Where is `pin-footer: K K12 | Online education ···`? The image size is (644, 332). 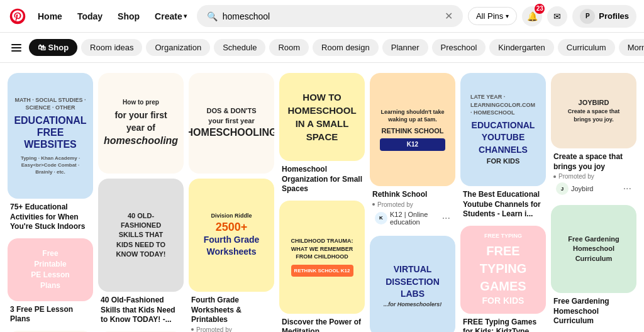
pin-footer: K K12 | Online education ··· is located at coordinates (413, 219).